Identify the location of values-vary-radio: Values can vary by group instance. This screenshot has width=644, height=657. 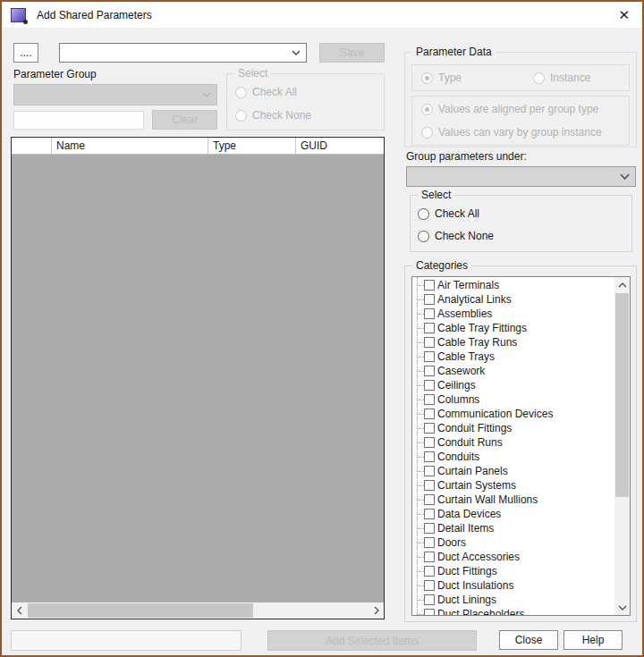
(512, 132).